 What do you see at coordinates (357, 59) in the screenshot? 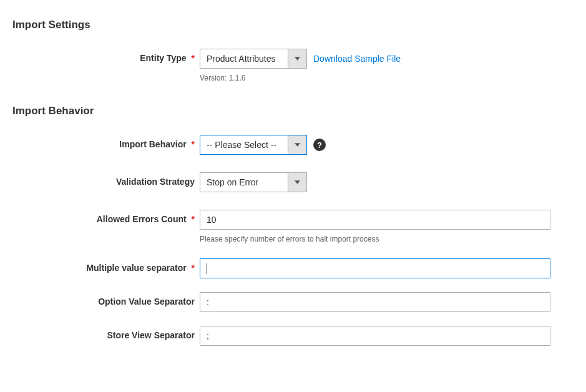
I see `download-sample-file-link: Download Sample File` at bounding box center [357, 59].